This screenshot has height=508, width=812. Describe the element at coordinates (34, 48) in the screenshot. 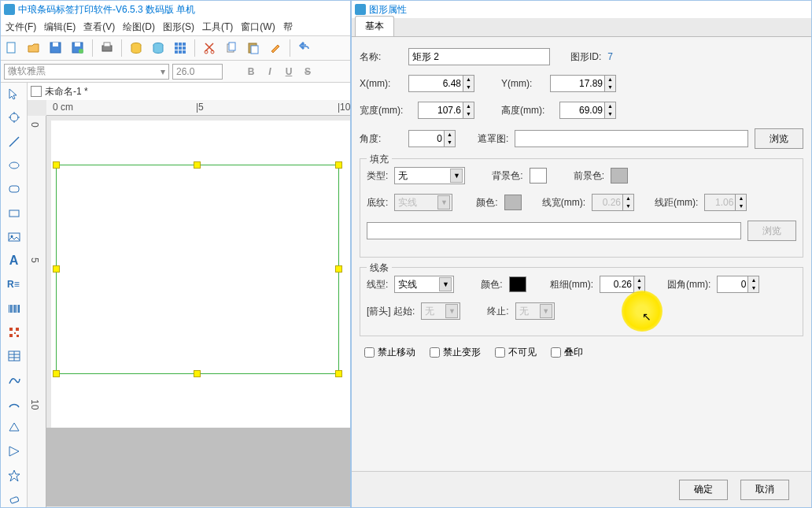

I see `open-icon` at that location.